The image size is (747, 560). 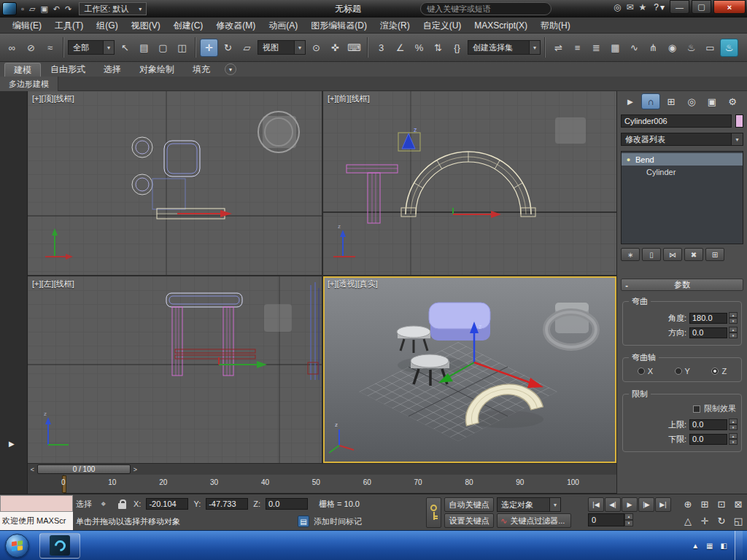 What do you see at coordinates (616, 48) in the screenshot?
I see `ribbon-toggle-icon: ▦` at bounding box center [616, 48].